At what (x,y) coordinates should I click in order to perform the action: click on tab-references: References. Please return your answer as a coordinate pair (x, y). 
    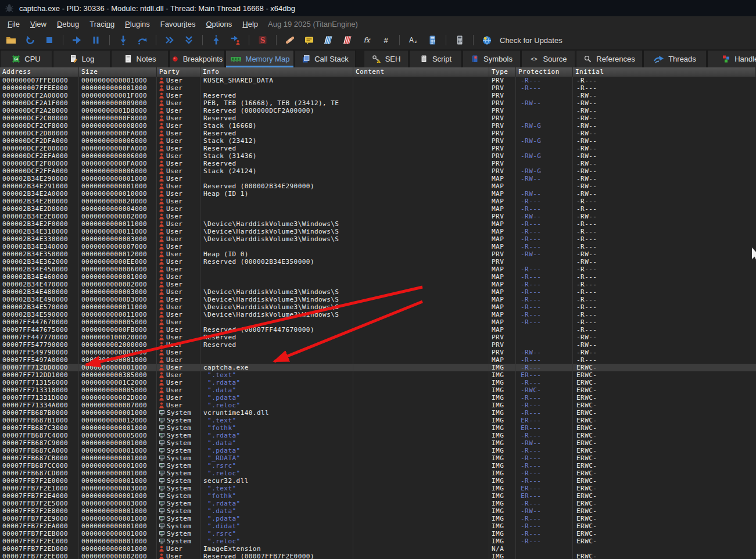
    Looking at the image, I should click on (609, 59).